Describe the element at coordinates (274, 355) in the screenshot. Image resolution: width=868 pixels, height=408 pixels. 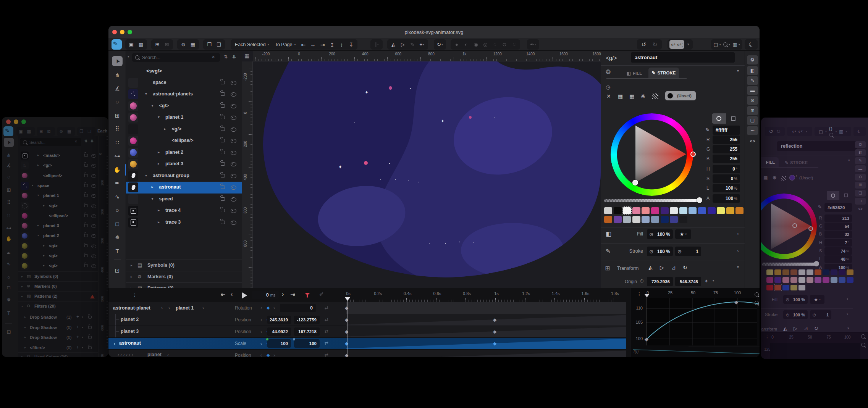
I see `next-keyframe-icon: ›` at that location.